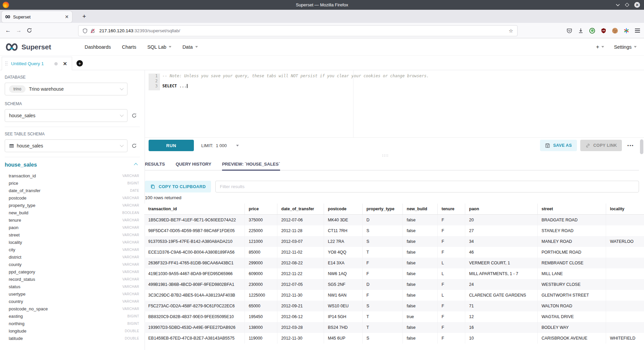 This screenshot has height=350, width=644. I want to click on url-path: :32393/superset/sqllab/, so click(157, 31).